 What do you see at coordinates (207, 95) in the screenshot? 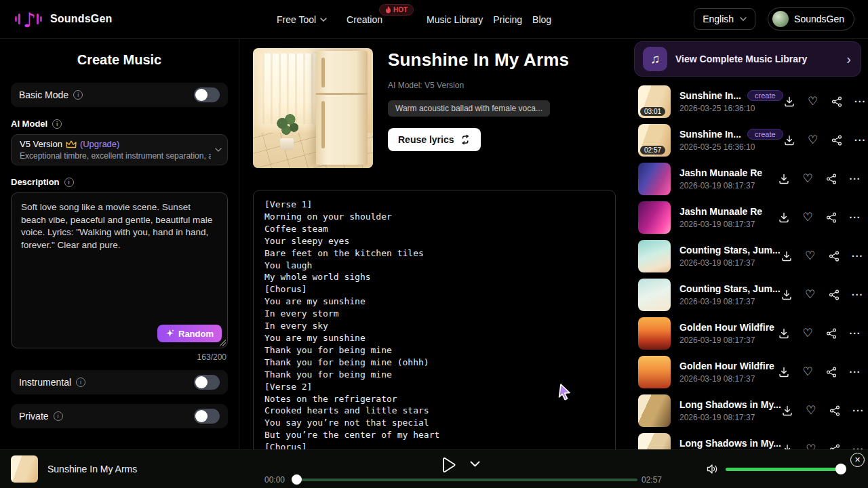
I see `basic-mode-toggle` at bounding box center [207, 95].